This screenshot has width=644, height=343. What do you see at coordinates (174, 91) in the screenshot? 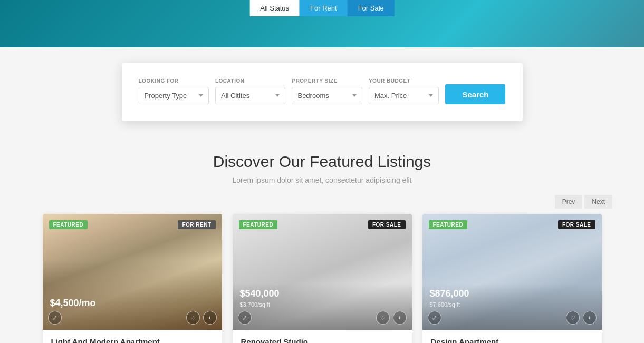
I see `looking-for-field: LOOKING FOR Property Type House Apartmen…` at bounding box center [174, 91].